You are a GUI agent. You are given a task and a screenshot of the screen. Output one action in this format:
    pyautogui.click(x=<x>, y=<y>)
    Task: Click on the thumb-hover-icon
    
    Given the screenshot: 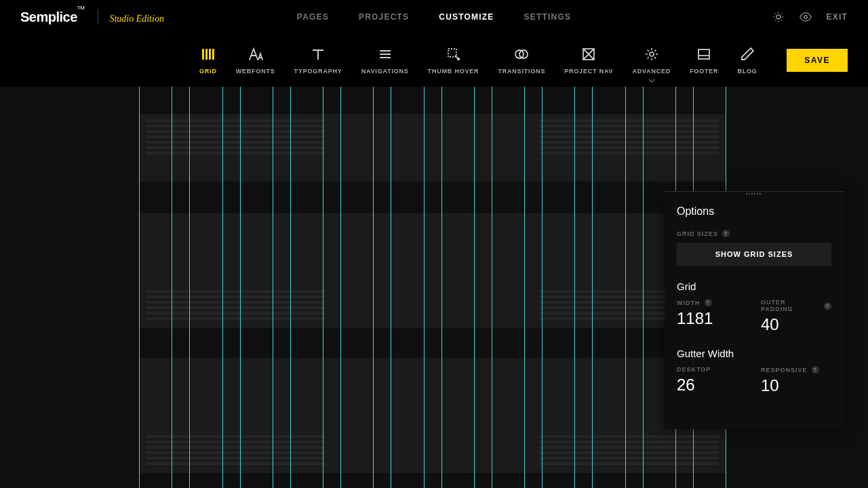 What is the action you would take?
    pyautogui.click(x=454, y=54)
    